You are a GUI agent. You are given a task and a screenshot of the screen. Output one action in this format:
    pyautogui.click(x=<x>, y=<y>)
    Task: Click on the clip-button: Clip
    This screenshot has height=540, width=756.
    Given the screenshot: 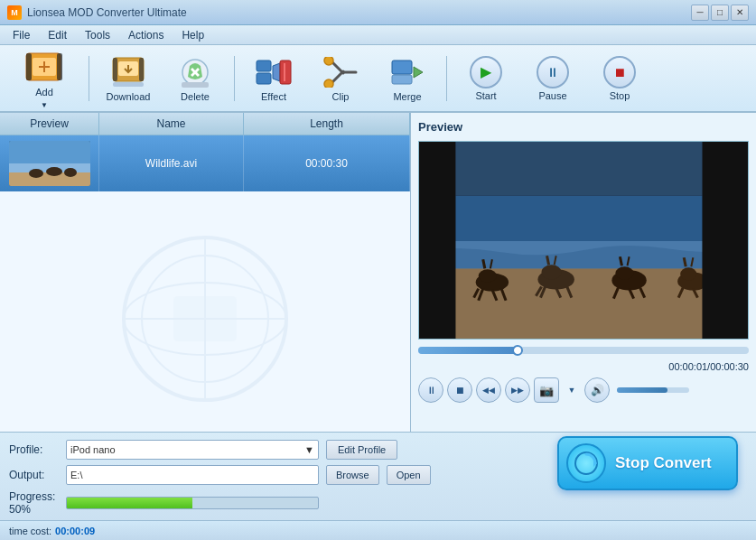 What is the action you would take?
    pyautogui.click(x=341, y=78)
    